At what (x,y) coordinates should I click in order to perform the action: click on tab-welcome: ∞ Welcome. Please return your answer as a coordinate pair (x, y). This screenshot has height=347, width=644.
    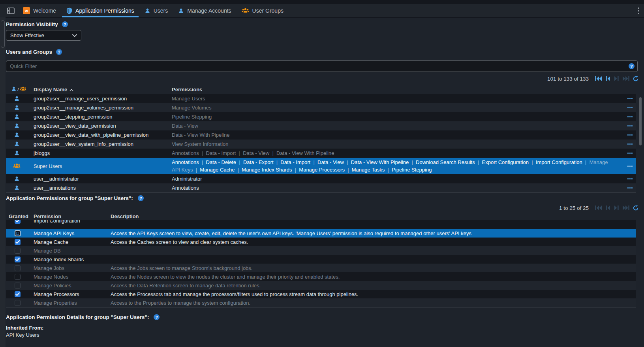
    Looking at the image, I should click on (39, 11).